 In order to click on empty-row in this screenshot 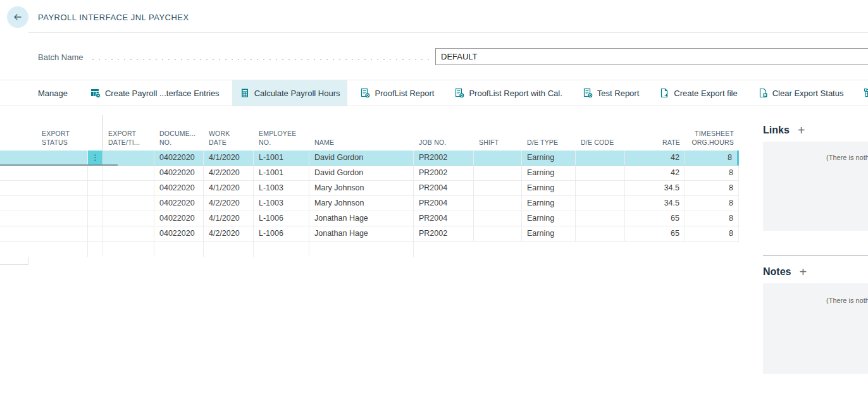, I will do `click(369, 249)`.